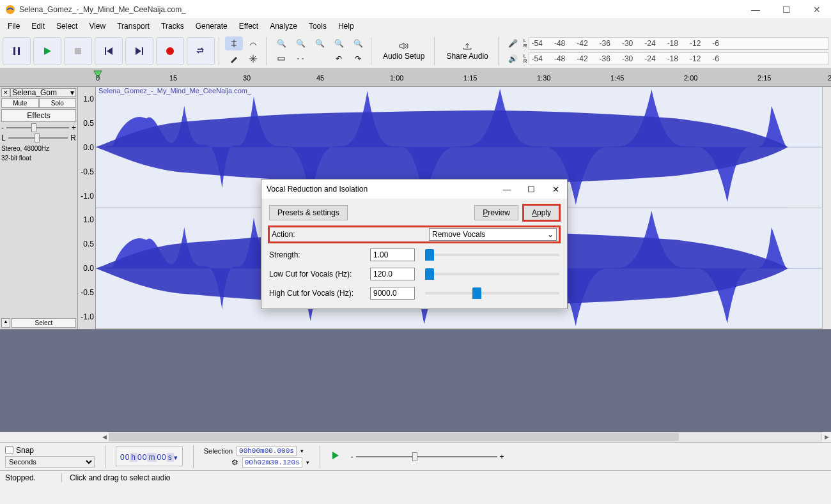  What do you see at coordinates (346, 26) in the screenshot?
I see `menu-help: Help` at bounding box center [346, 26].